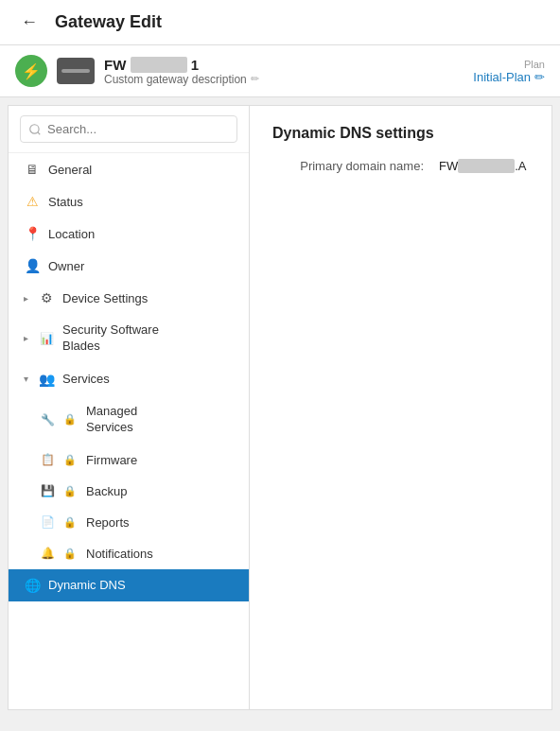  I want to click on sidebar-item-label: Location, so click(72, 235).